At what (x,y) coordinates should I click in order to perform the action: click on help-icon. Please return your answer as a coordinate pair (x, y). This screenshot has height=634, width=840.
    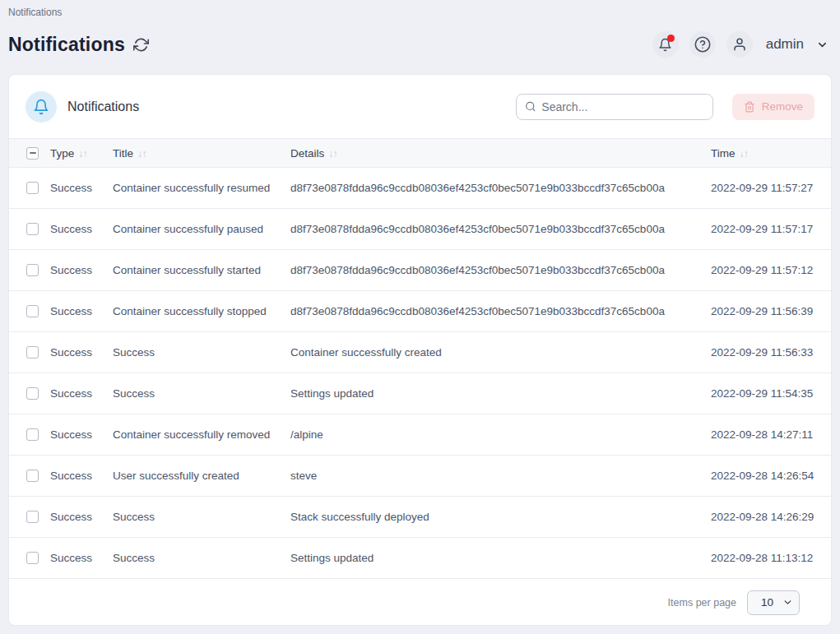
    Looking at the image, I should click on (703, 44).